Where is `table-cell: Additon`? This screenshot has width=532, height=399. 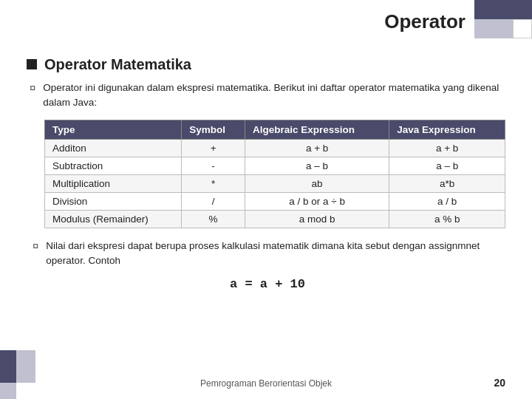 table-cell: Additon is located at coordinates (114, 148).